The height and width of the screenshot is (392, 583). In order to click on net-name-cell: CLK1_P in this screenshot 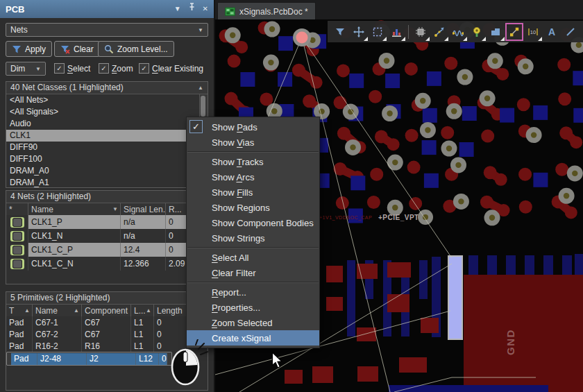, I will do `click(75, 222)`.